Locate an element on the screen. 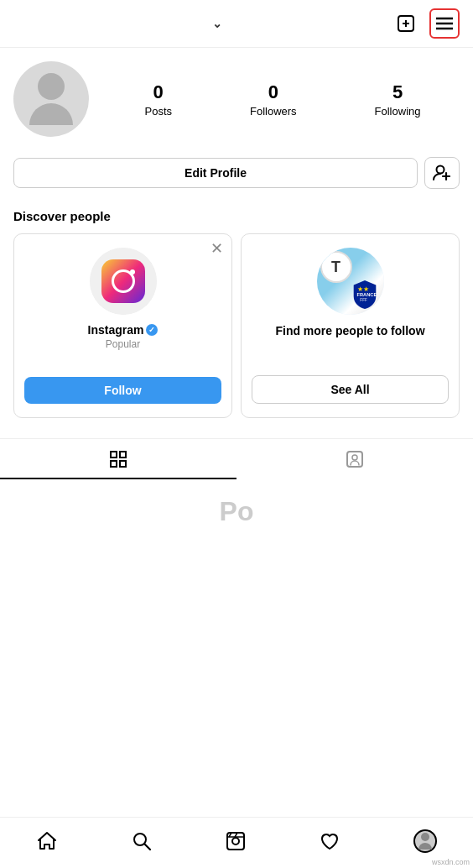  chevron-down-icon: ⌄ is located at coordinates (217, 24).